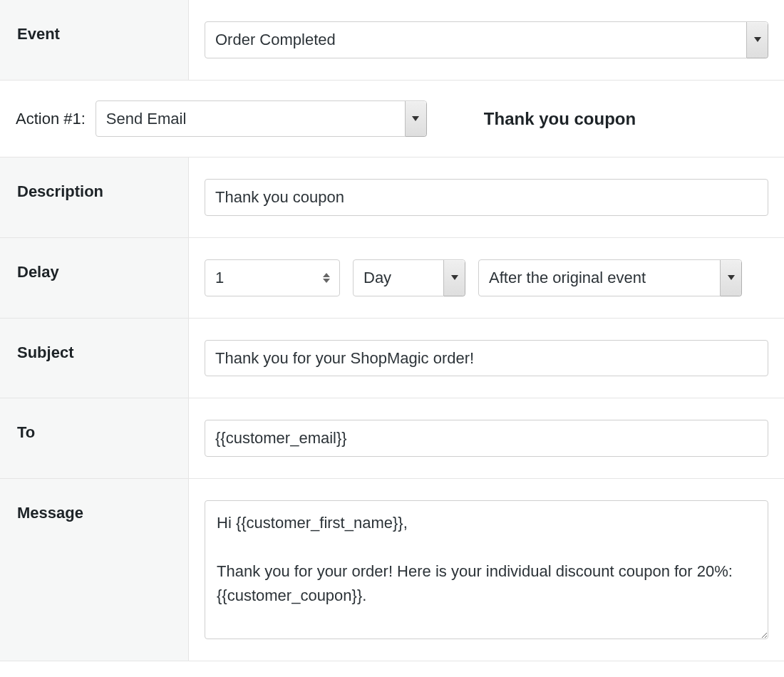  I want to click on delay-label: Delay, so click(94, 278).